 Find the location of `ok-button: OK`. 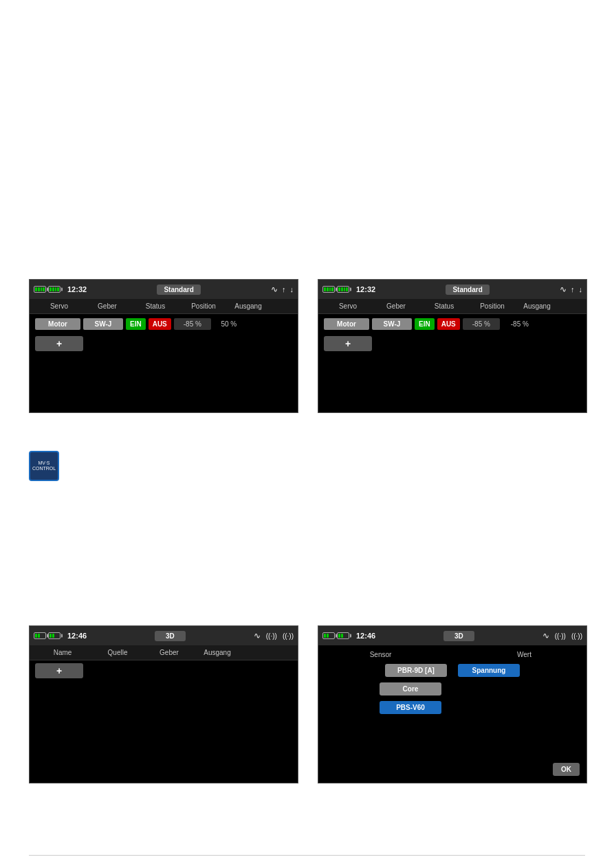

ok-button: OK is located at coordinates (567, 770).